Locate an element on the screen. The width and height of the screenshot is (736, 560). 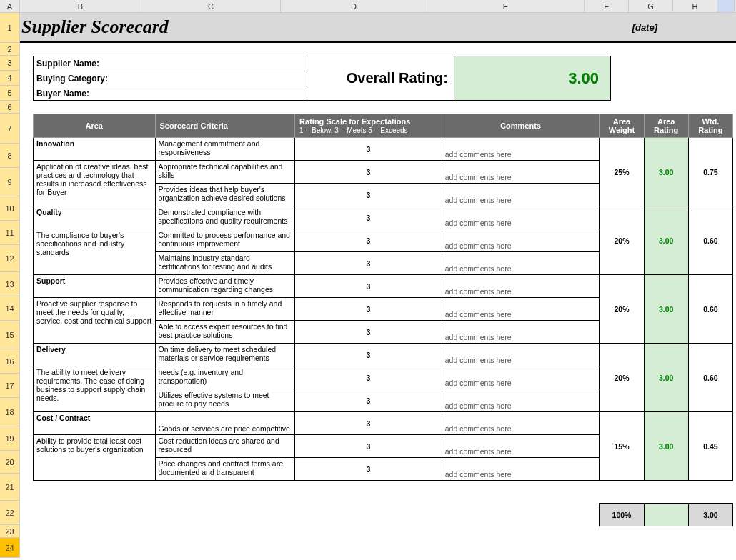
row-header-23: 23 is located at coordinates (10, 526).